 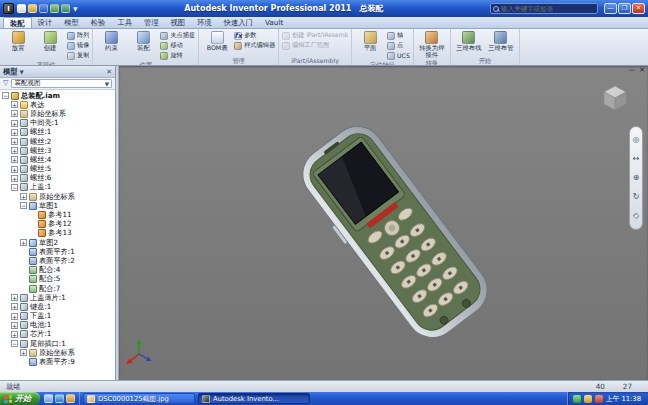 I want to click on taskbar-task: DSC0000125截图.jpg, so click(x=139, y=398).